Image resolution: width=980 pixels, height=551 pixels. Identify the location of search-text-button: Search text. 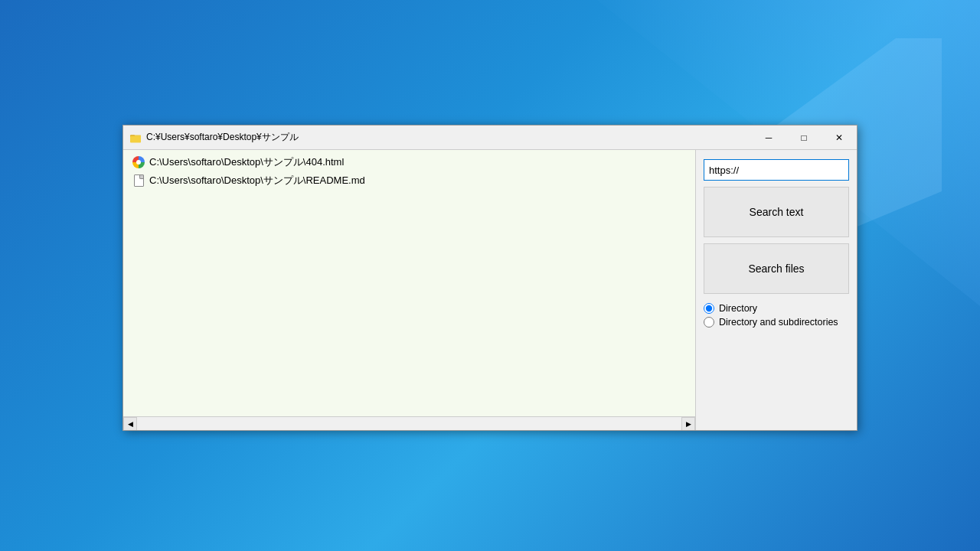
(776, 212).